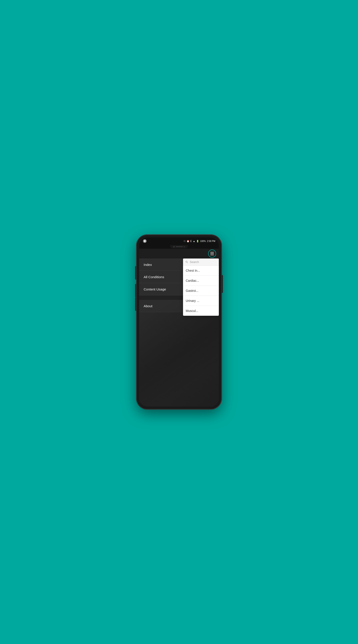  What do you see at coordinates (185, 241) in the screenshot?
I see `cast-icon: ⬡` at bounding box center [185, 241].